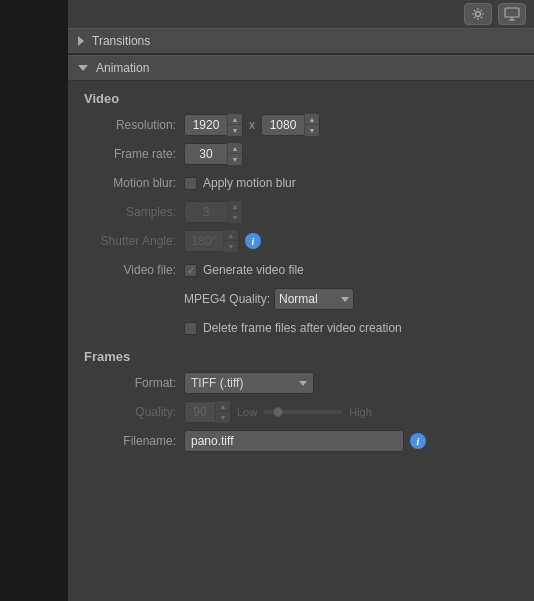  What do you see at coordinates (301, 441) in the screenshot?
I see `filename-row: Filename: i` at bounding box center [301, 441].